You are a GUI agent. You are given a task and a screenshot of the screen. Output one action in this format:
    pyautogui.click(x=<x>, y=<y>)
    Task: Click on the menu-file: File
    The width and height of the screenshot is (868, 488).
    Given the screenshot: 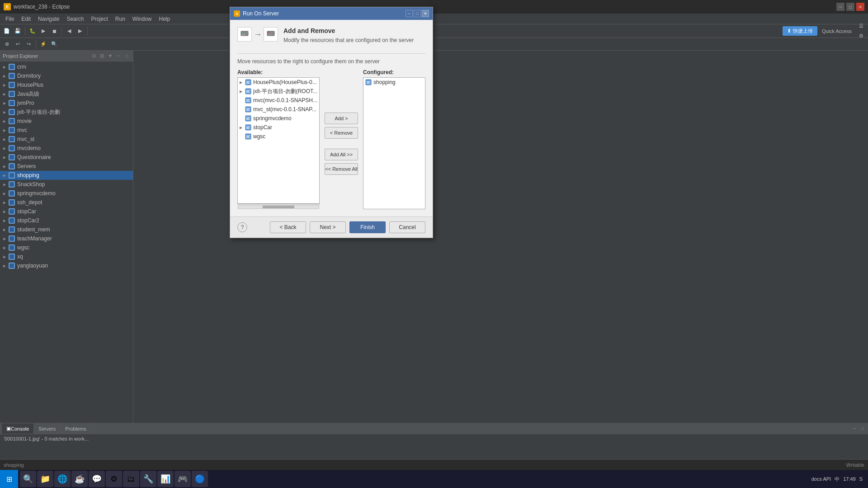 What is the action you would take?
    pyautogui.click(x=10, y=19)
    